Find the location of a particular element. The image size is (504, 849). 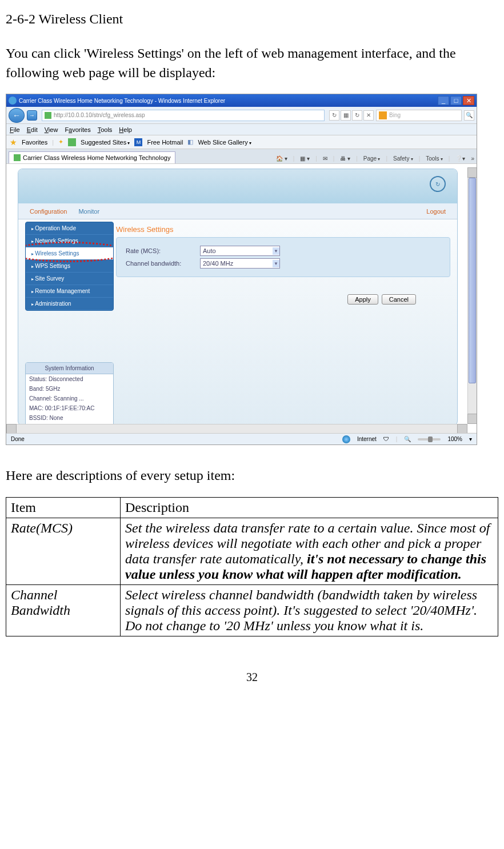

menu-operation-mode: Operation Mode is located at coordinates (70, 229).